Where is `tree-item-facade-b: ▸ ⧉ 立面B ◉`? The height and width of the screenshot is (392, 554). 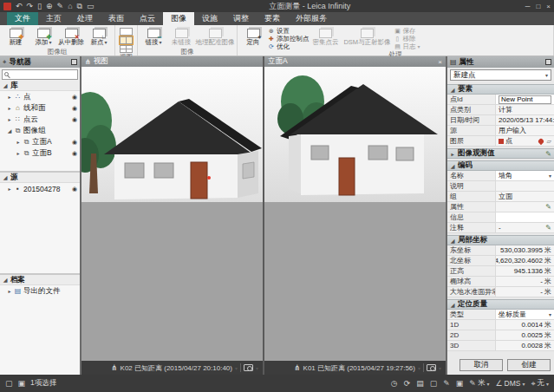
tree-item-facade-b: ▸ ⧉ 立面B ◉ is located at coordinates (40, 153).